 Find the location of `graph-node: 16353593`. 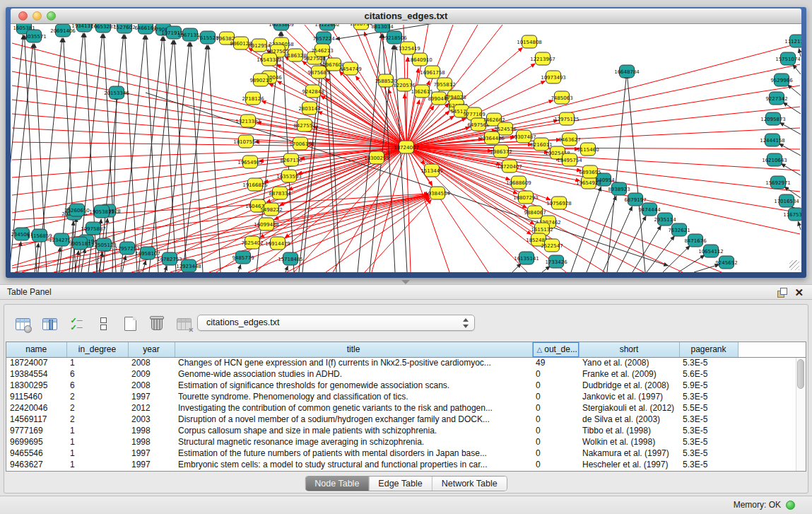

graph-node: 16353593 is located at coordinates (289, 176).